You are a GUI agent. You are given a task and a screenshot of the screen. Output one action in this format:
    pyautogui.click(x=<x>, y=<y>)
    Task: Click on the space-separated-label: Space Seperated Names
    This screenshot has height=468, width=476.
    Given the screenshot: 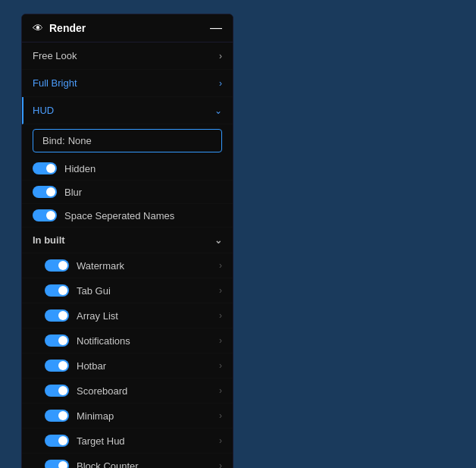 What is the action you would take?
    pyautogui.click(x=120, y=215)
    